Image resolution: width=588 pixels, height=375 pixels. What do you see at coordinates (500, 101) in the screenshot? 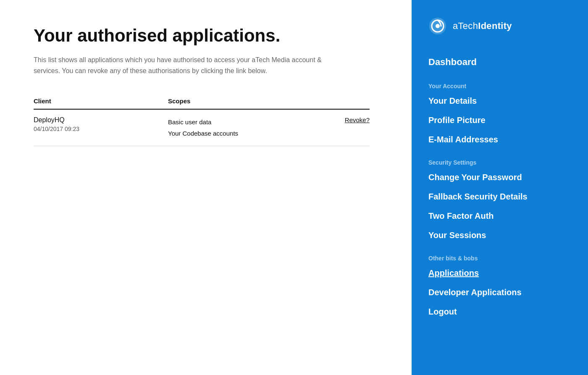
I see `nav-your-details: Your Details` at bounding box center [500, 101].